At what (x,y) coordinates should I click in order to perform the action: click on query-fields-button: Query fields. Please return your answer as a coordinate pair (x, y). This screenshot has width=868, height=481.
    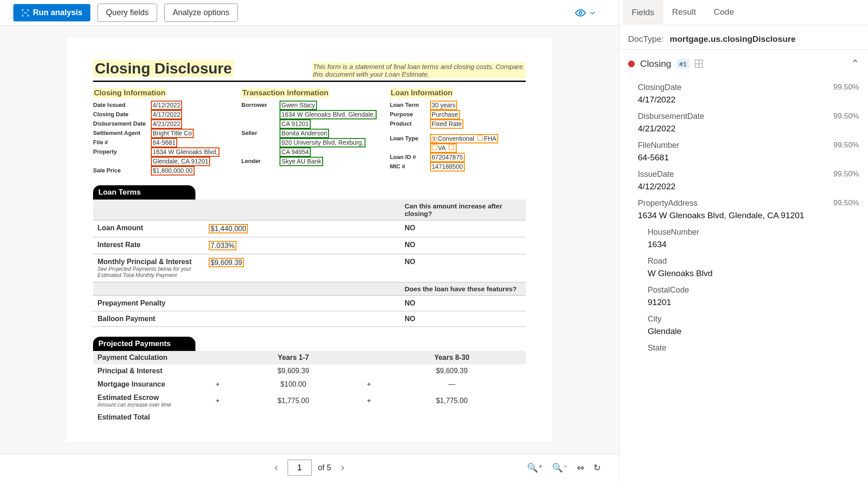
    Looking at the image, I should click on (127, 12).